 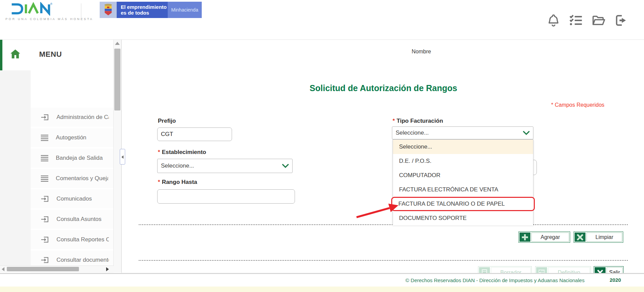 What do you see at coordinates (226, 196) in the screenshot?
I see `rango-hasta-input` at bounding box center [226, 196].